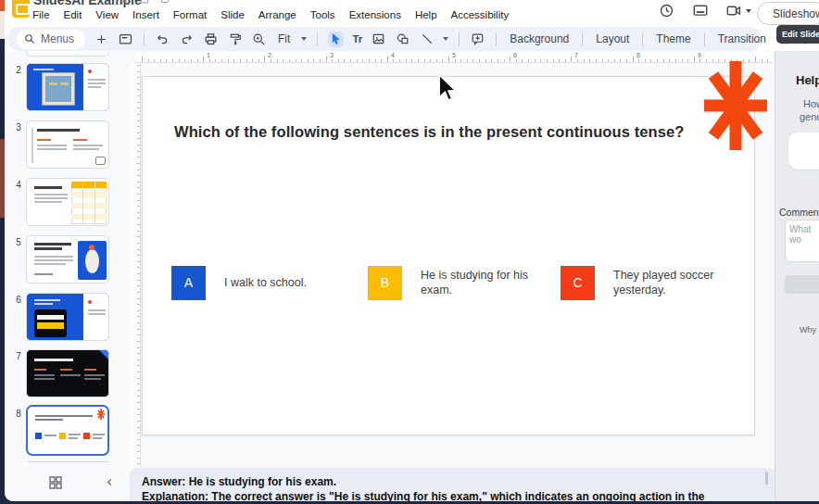  I want to click on ruler-number: 9, so click(699, 56).